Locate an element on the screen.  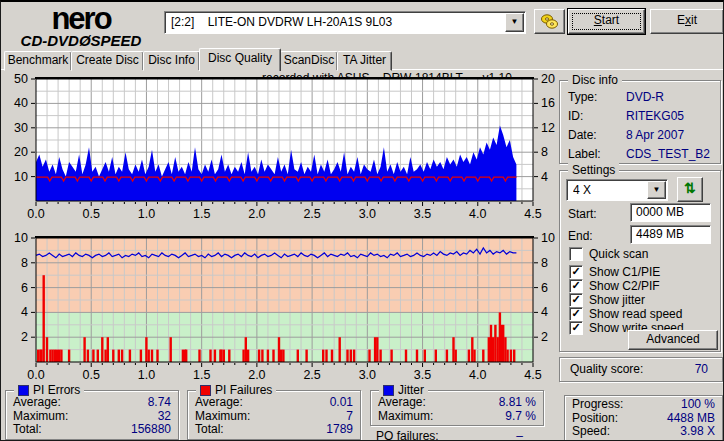
stat-row: Average:8.74 is located at coordinates (92, 403).